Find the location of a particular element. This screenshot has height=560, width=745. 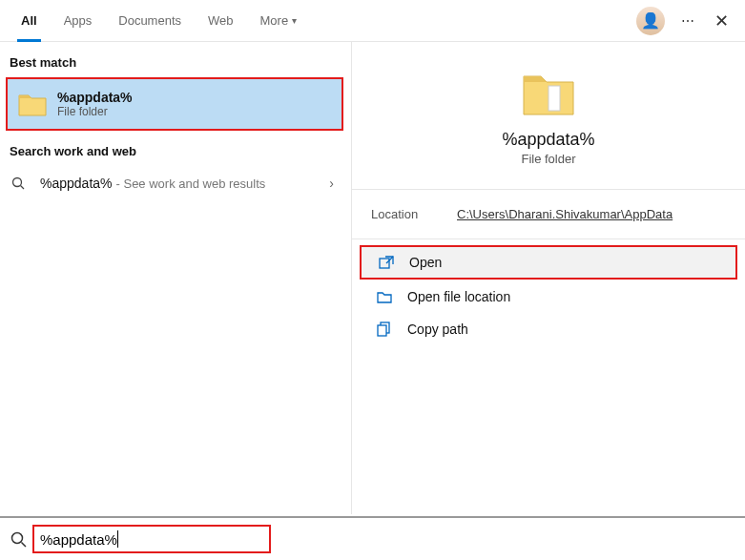

tab-all: All is located at coordinates (29, 21).